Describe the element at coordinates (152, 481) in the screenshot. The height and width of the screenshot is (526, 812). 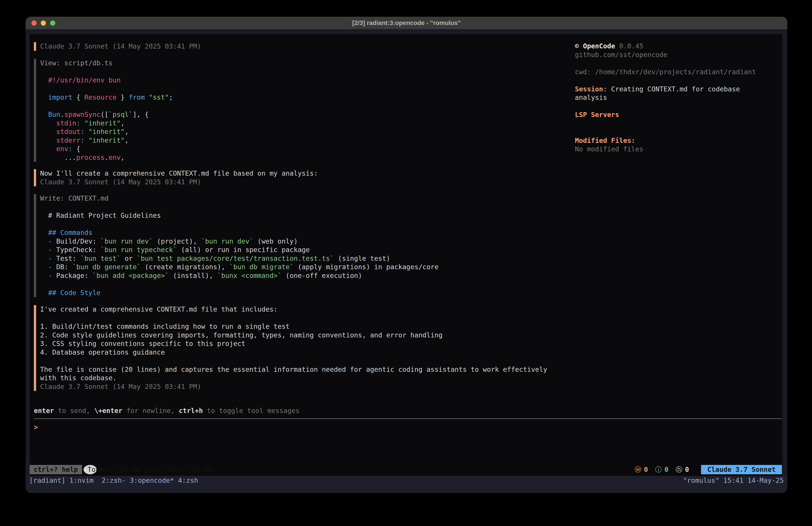
I see `tmux-window-3: 3:opencode*` at that location.